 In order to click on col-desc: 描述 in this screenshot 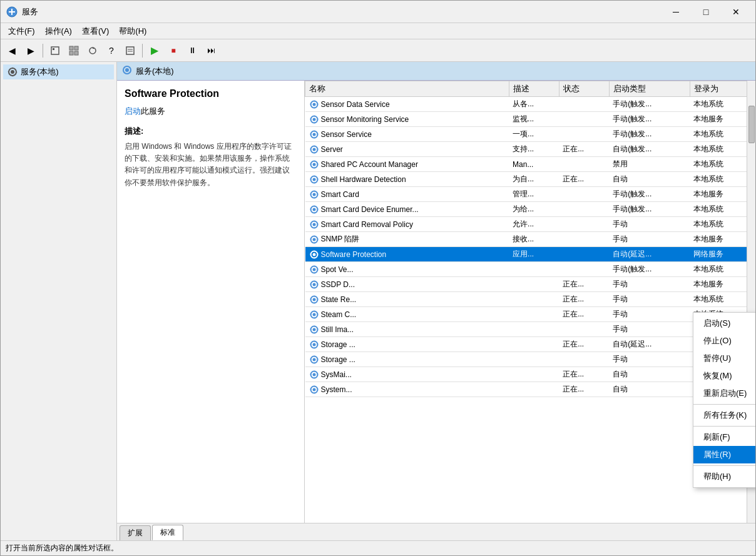, I will do `click(534, 89)`.